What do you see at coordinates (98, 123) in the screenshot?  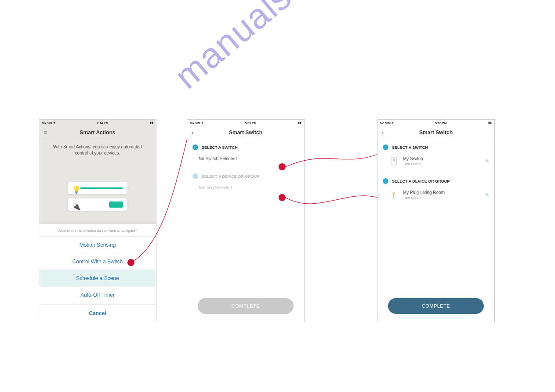 I see `status-bar: No SIM ▾ 2:14 PM ▮▮` at bounding box center [98, 123].